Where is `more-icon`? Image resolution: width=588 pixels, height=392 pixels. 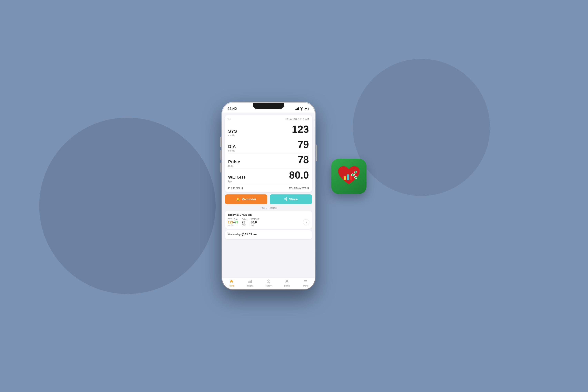 more-icon is located at coordinates (306, 282).